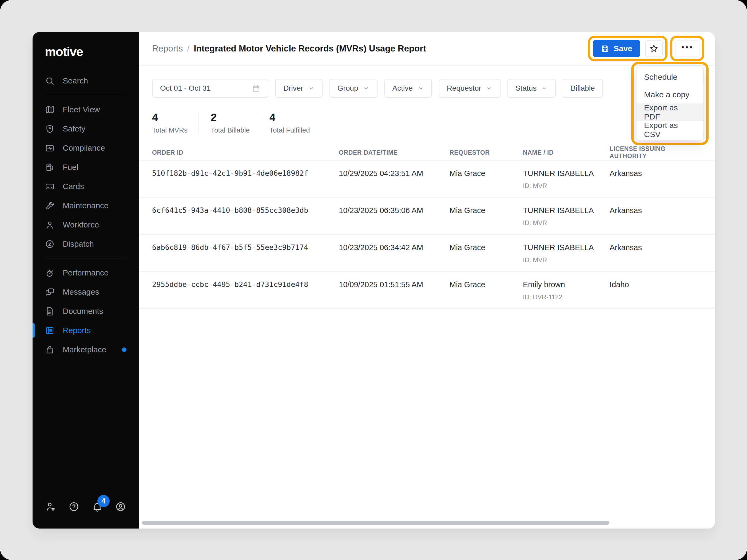  What do you see at coordinates (427, 49) in the screenshot?
I see `page-header: Reports / Integrated Motor Vehicle Recor…` at bounding box center [427, 49].